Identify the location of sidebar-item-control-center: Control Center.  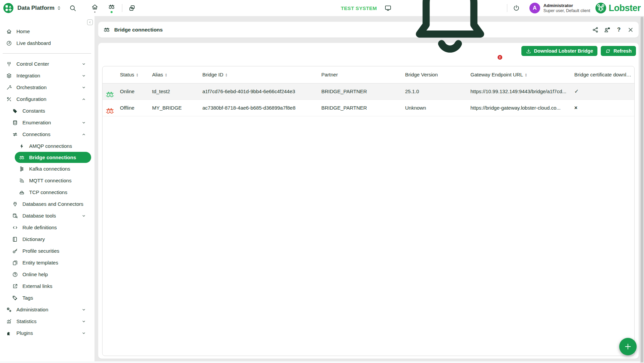
(47, 64).